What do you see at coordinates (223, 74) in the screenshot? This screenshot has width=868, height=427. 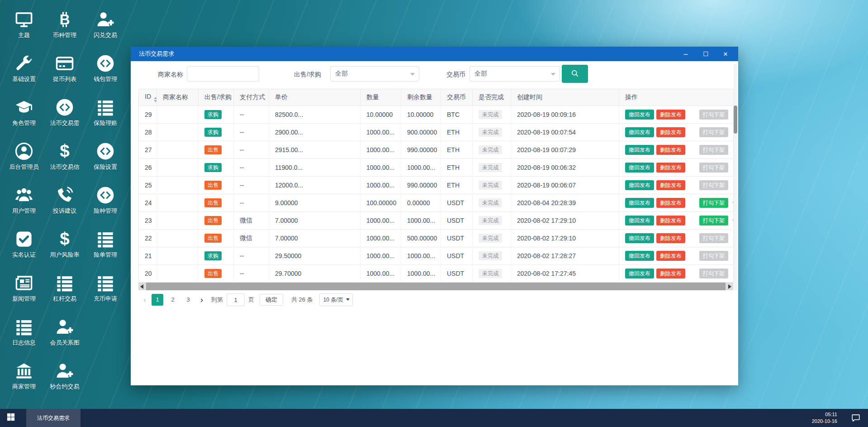 I see `merchant-name-input` at bounding box center [223, 74].